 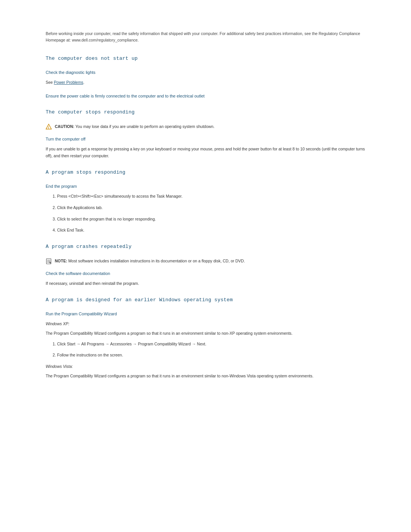 I want to click on section-program-earlier-windows: A program is designed for an earlier Win…, so click(x=206, y=338).